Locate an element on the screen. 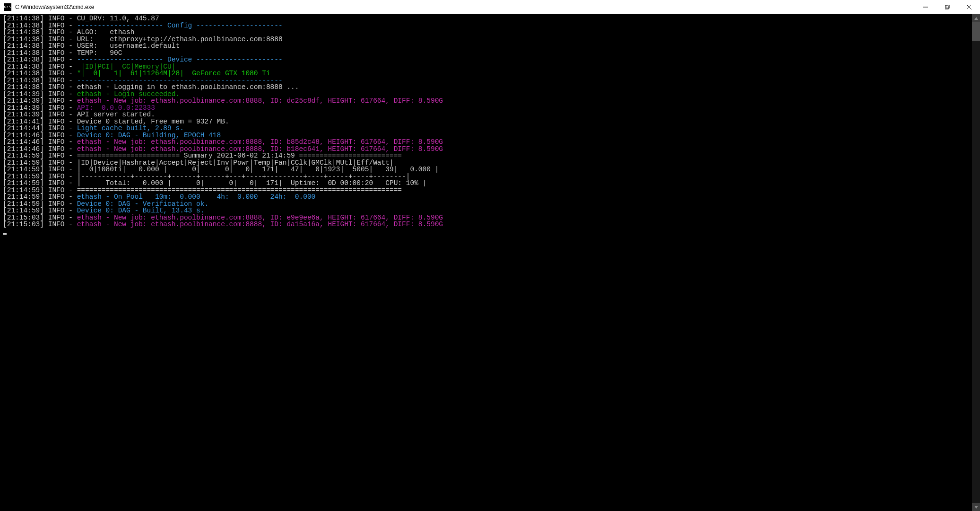 The height and width of the screenshot is (511, 980). console-line: [21:14:38] INFO - *| 0| 1| 61|11264M|28|… is located at coordinates (486, 74).